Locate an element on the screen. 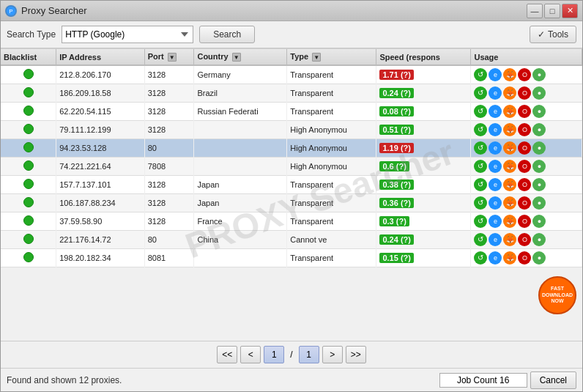 The height and width of the screenshot is (392, 583). close-button: ✕ is located at coordinates (570, 11).